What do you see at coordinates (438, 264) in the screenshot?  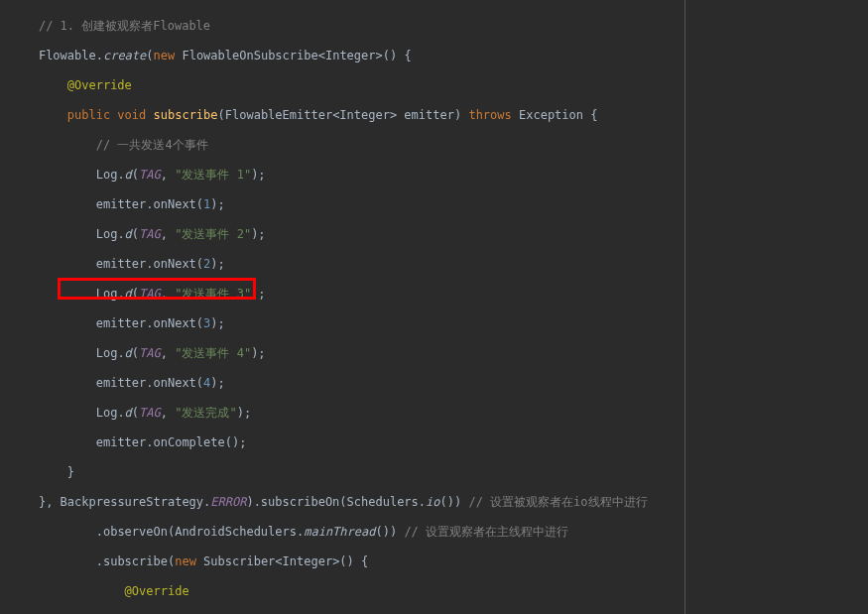 I see `code-line: emitter.onNext(2);` at bounding box center [438, 264].